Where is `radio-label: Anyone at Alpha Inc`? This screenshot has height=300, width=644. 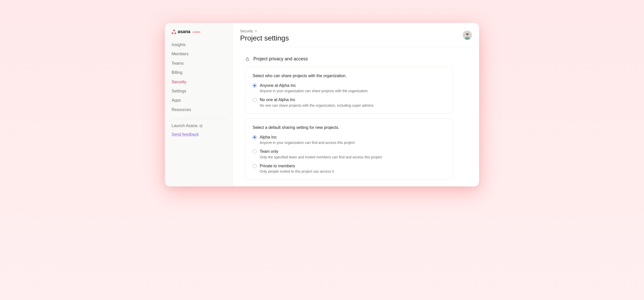 radio-label: Anyone at Alpha Inc is located at coordinates (314, 86).